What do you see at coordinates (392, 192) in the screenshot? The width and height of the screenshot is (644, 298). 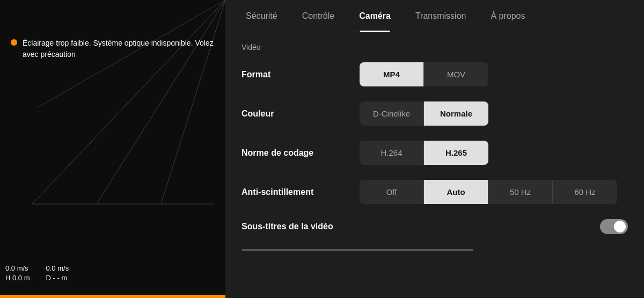 I see `anti-off-btn: Off` at bounding box center [392, 192].